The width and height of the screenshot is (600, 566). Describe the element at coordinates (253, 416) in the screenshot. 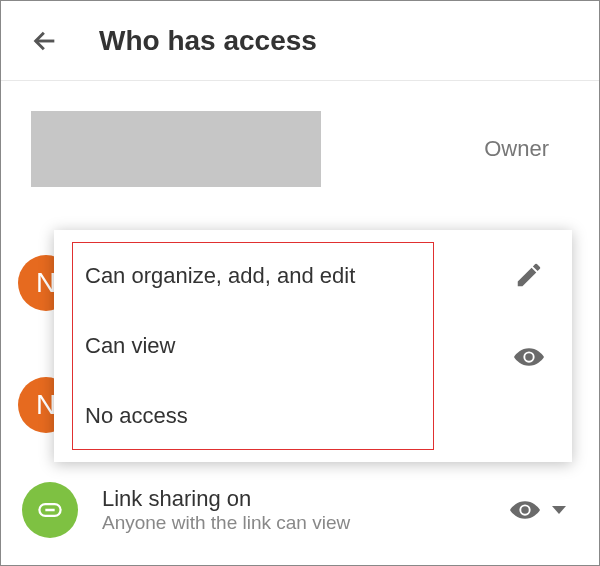

I see `option-no-access: No access` at that location.